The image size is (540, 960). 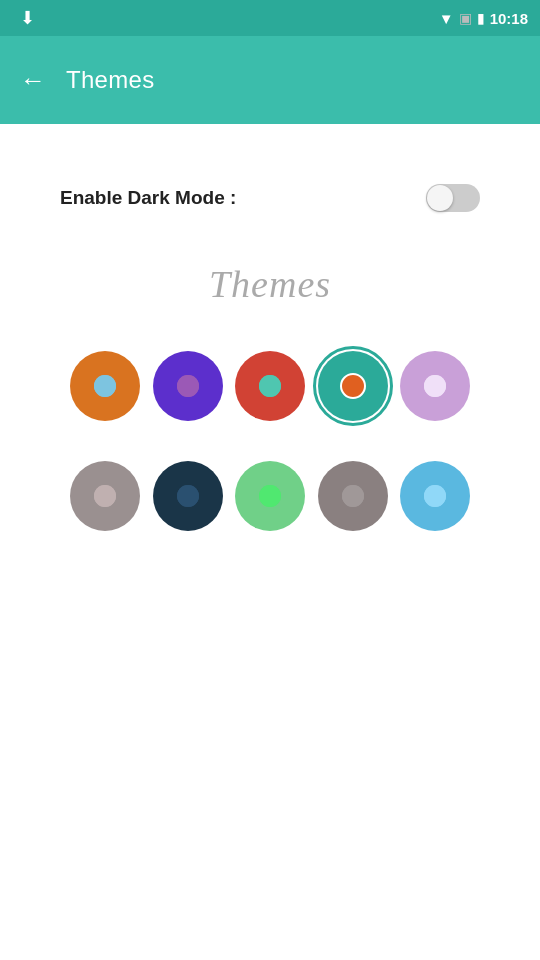 What do you see at coordinates (222, 18) in the screenshot?
I see `status-bar-left: ⬇` at bounding box center [222, 18].